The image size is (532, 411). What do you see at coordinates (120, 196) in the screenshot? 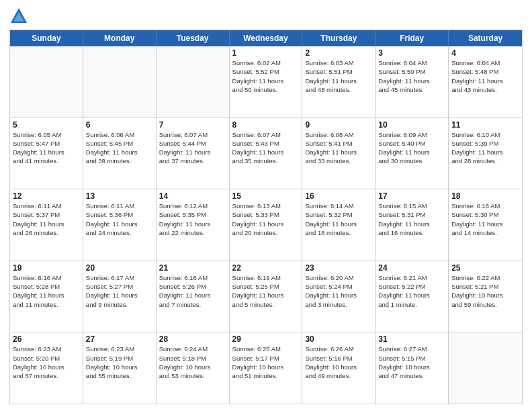
I see `day-number: 13` at bounding box center [120, 196].